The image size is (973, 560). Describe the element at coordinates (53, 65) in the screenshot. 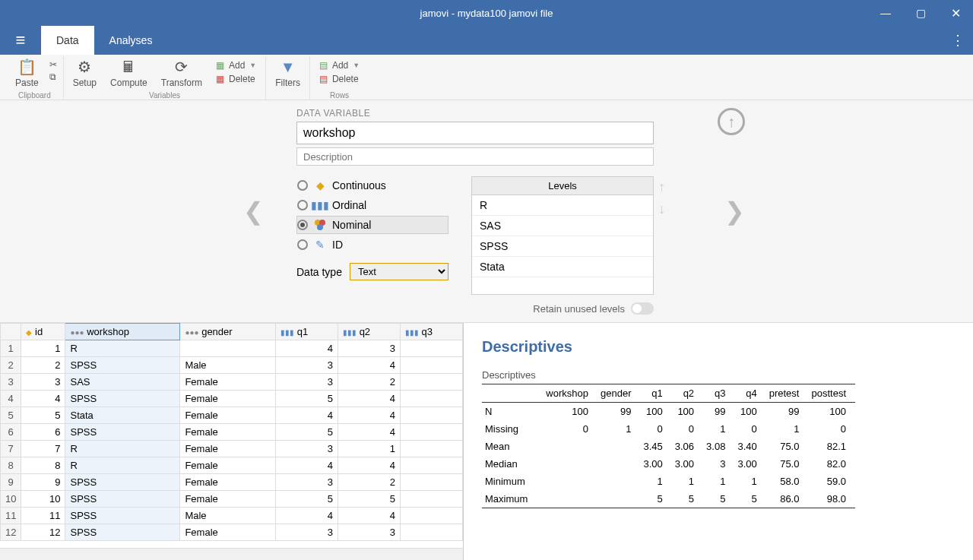

I see `cut-icon: ✂` at that location.